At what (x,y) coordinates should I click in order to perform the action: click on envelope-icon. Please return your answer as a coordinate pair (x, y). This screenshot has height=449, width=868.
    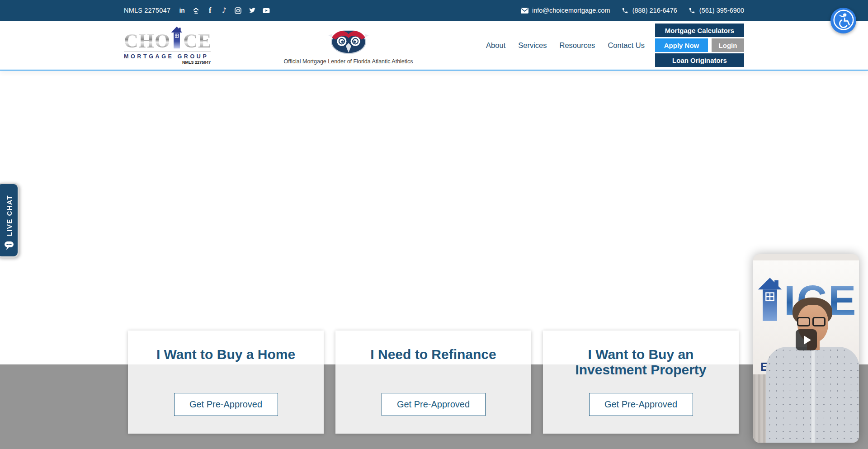
    Looking at the image, I should click on (524, 11).